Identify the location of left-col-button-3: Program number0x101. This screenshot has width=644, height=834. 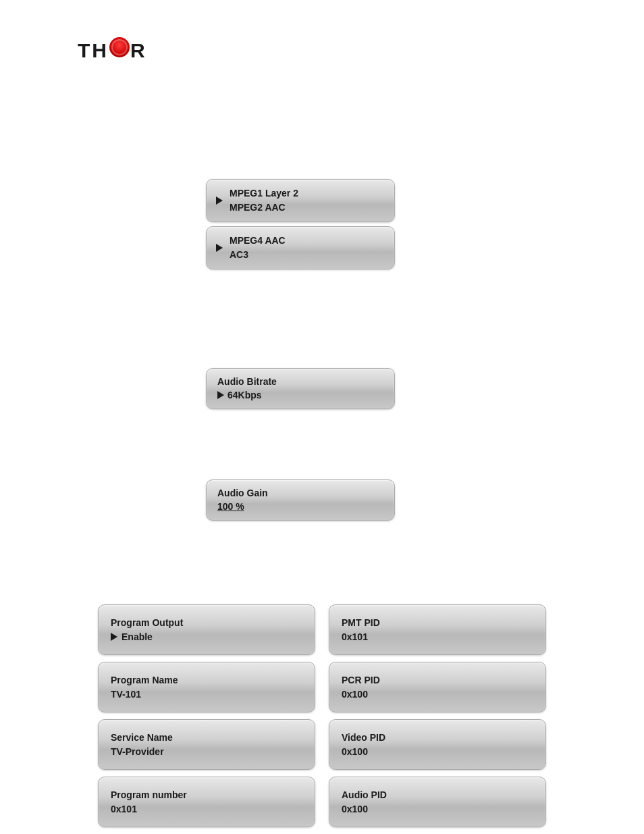
(207, 802).